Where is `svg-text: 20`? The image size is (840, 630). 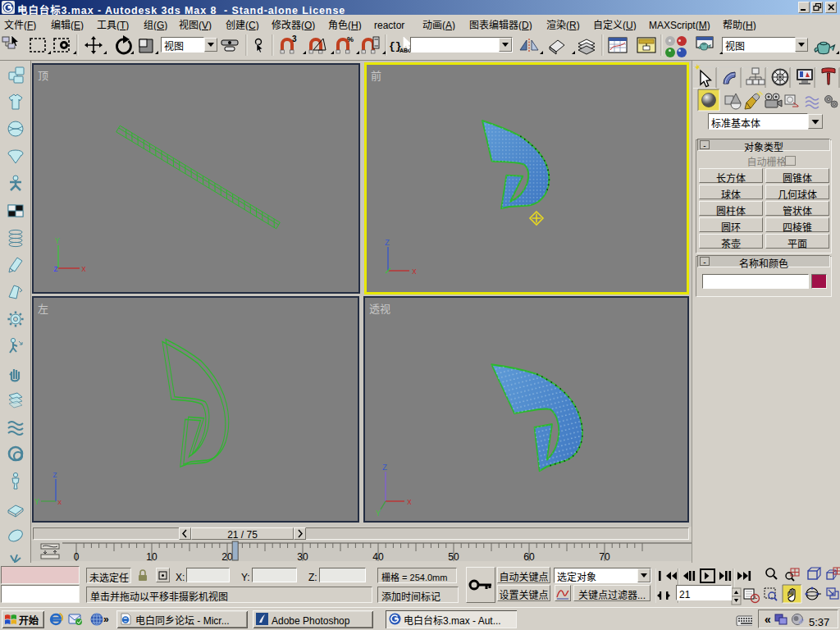
svg-text: 20 is located at coordinates (227, 556).